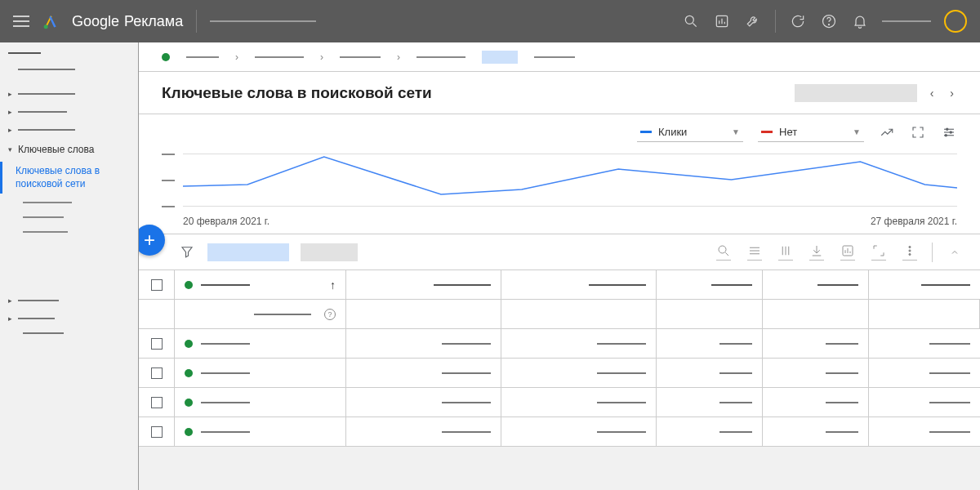 Image resolution: width=980 pixels, height=490 pixels. I want to click on chart-date-end: 27 февраля 2021 г., so click(914, 221).